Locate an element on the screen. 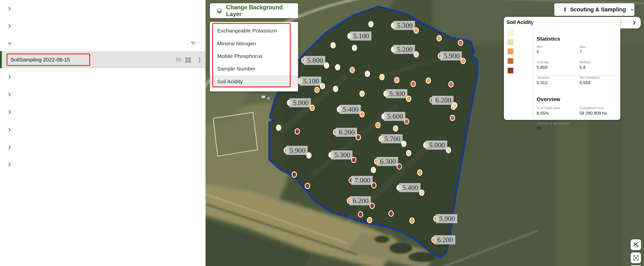  show-filters-button is located at coordinates (195, 43).